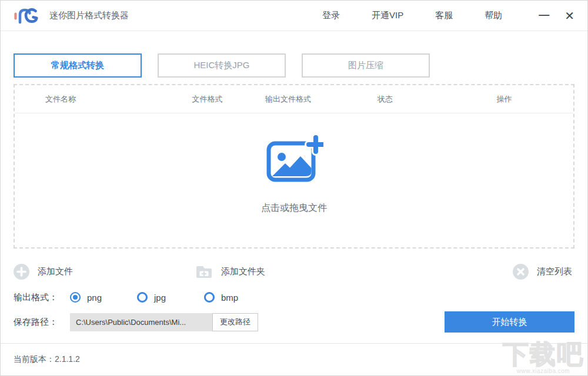 The image size is (588, 376). Describe the element at coordinates (141, 322) in the screenshot. I see `save-path-field: C:\Users\Public\Documents\Mi...` at that location.